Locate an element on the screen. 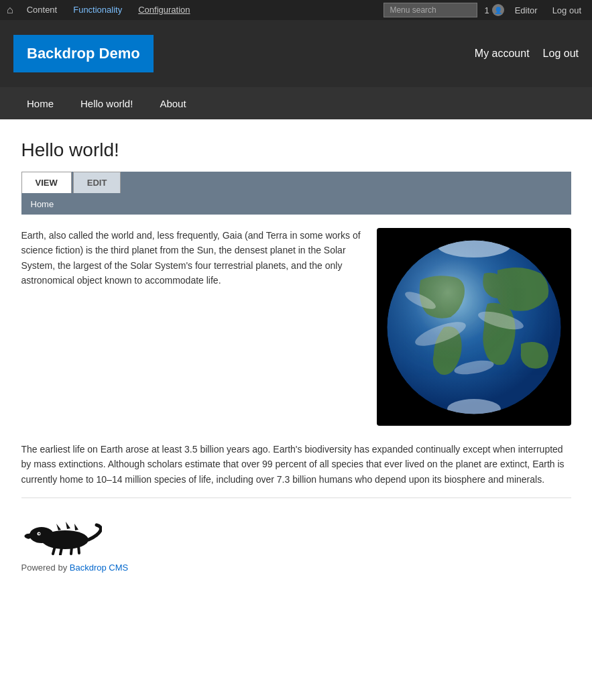  toolbar-right: 1 👤 Editor Log out is located at coordinates (484, 10).